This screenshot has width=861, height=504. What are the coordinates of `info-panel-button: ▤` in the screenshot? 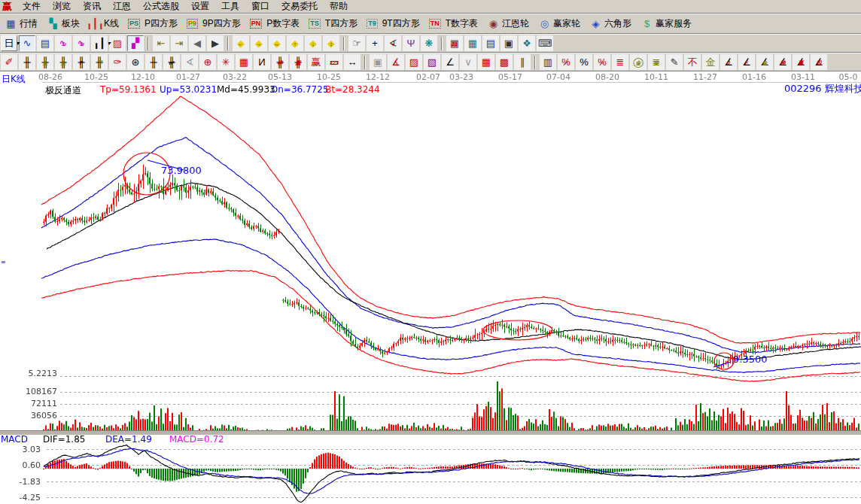 It's located at (45, 44).